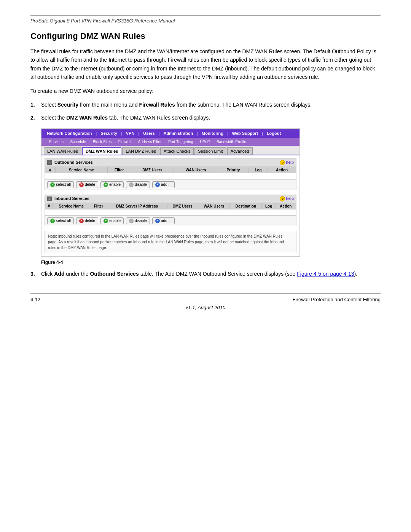 The image size is (411, 532). Describe the element at coordinates (78, 142) in the screenshot. I see `nav2-schedule: Schedule` at that location.